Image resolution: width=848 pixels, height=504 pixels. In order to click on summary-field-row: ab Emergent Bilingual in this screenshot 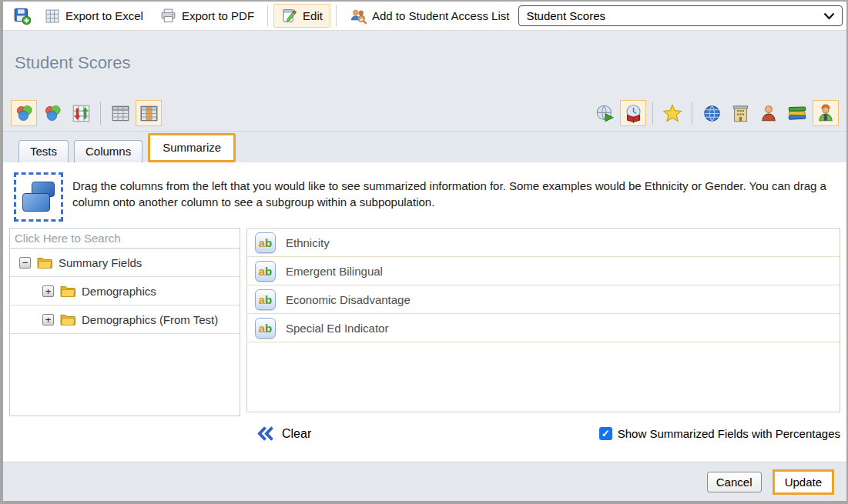, I will do `click(544, 271)`.